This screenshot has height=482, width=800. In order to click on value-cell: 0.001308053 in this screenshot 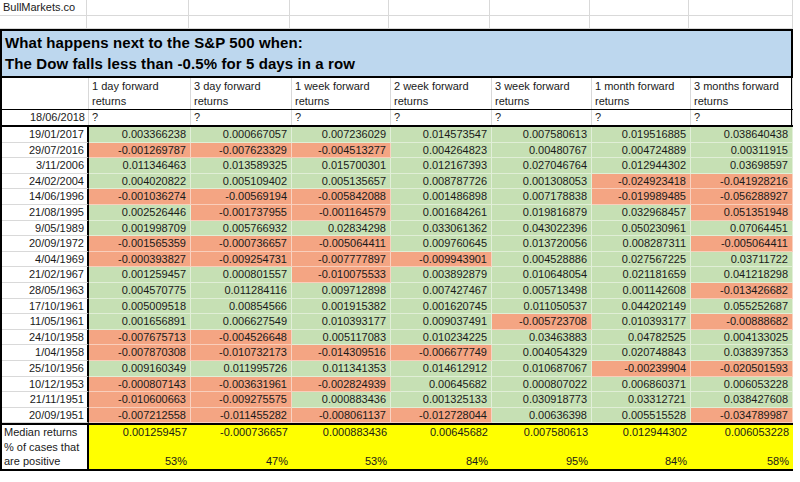, I will do `click(542, 182)`.